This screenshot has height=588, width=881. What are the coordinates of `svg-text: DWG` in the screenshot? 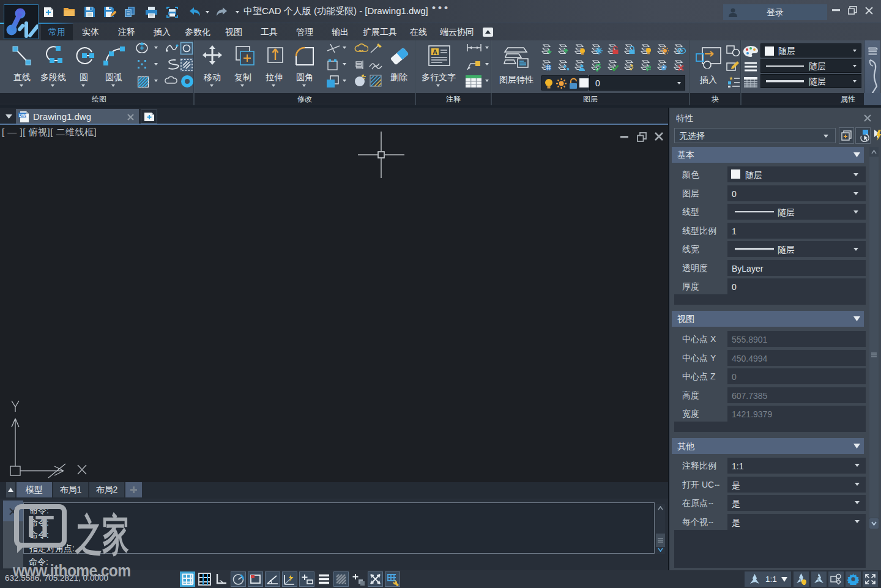 It's located at (24, 115).